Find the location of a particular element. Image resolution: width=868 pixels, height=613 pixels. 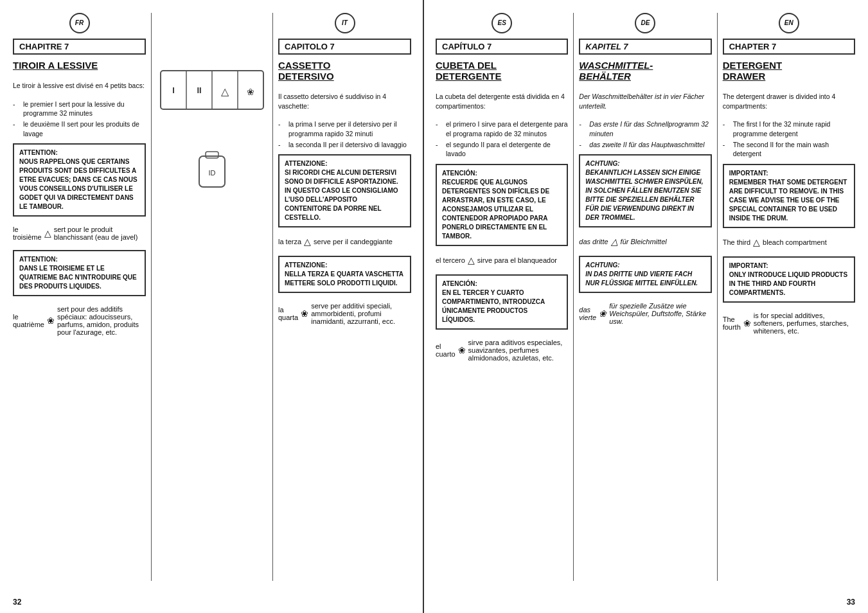

softener-illustration: ID is located at coordinates (212, 169).